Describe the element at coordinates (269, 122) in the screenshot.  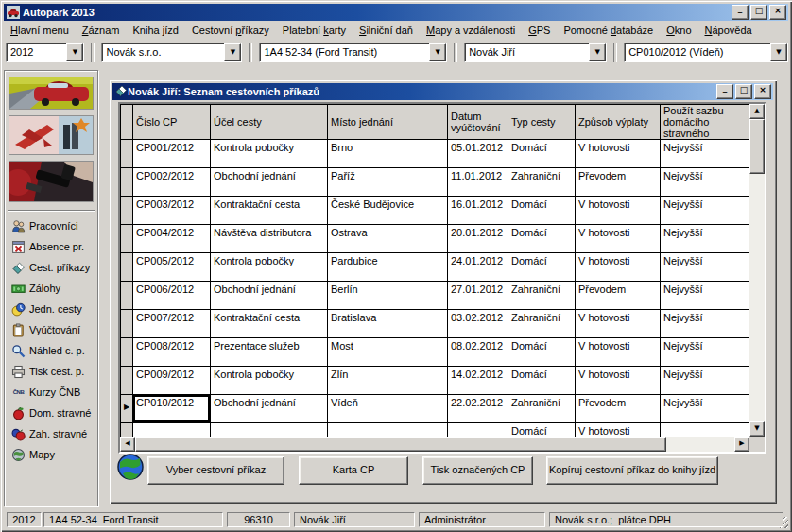
I see `column-header-ucel-cesty: Účel cesty` at that location.